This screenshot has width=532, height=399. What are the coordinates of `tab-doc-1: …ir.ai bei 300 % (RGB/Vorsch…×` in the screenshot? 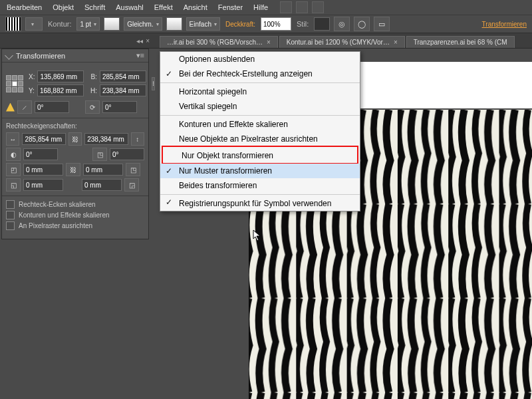 It's located at (219, 42).